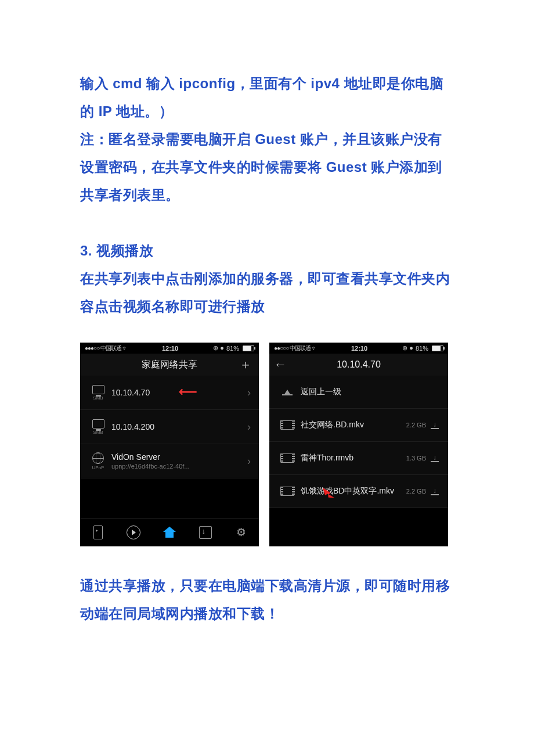 This screenshot has height=756, width=534. What do you see at coordinates (359, 393) in the screenshot?
I see `up-one-level: 返回上一级` at bounding box center [359, 393].